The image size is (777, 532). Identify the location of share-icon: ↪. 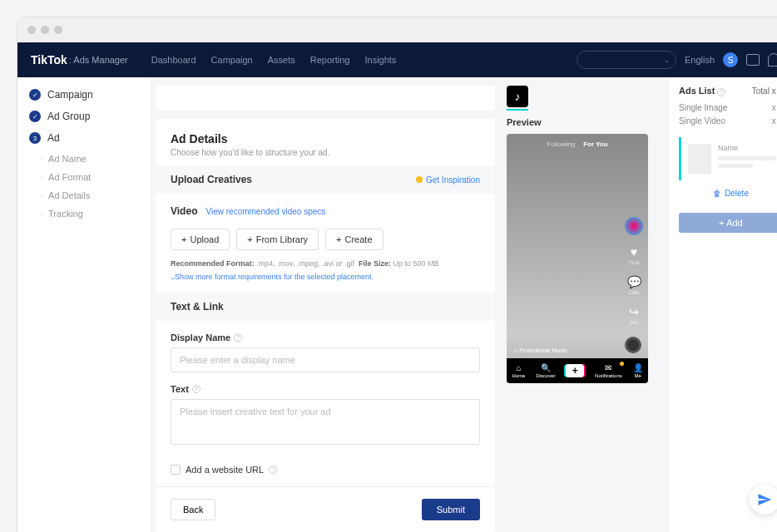
(634, 313).